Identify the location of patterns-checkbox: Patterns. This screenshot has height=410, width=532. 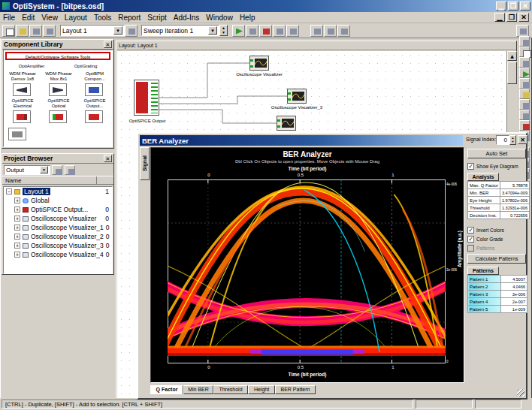
(481, 248).